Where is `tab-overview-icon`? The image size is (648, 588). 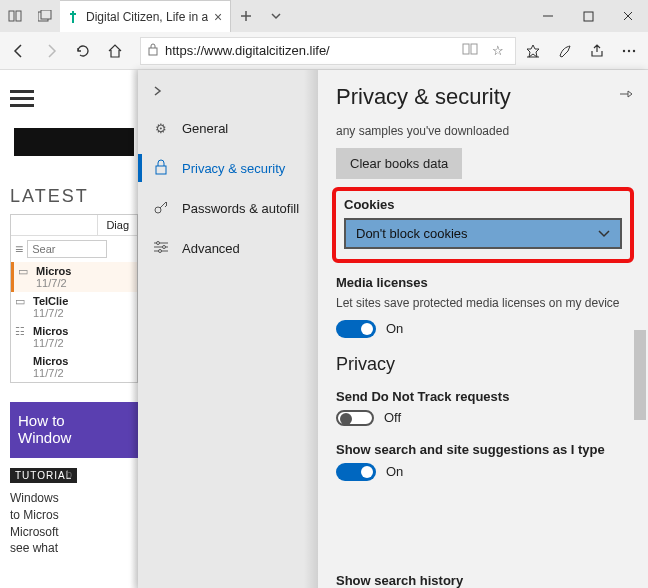 tab-overview-icon is located at coordinates (45, 16).